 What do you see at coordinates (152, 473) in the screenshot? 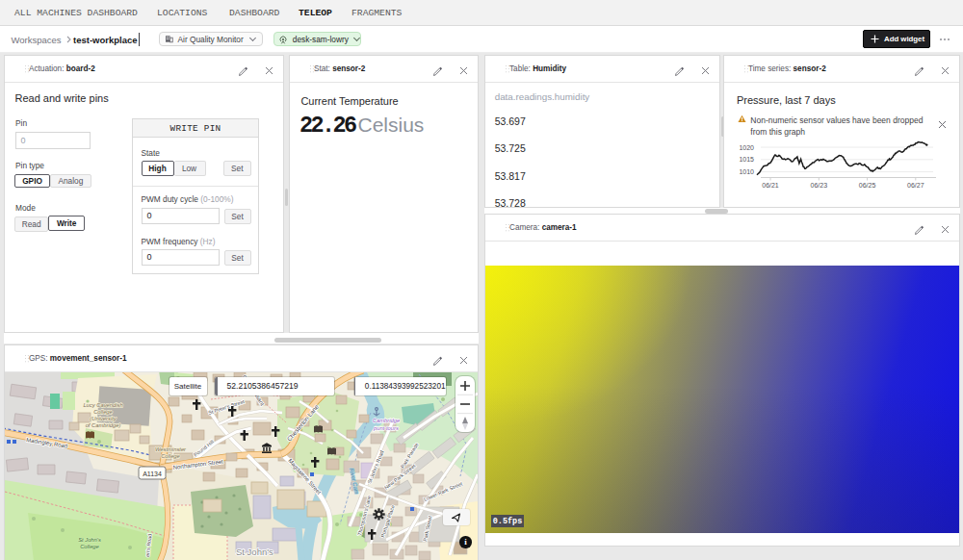
I see `svg-text: A1134` at bounding box center [152, 473].